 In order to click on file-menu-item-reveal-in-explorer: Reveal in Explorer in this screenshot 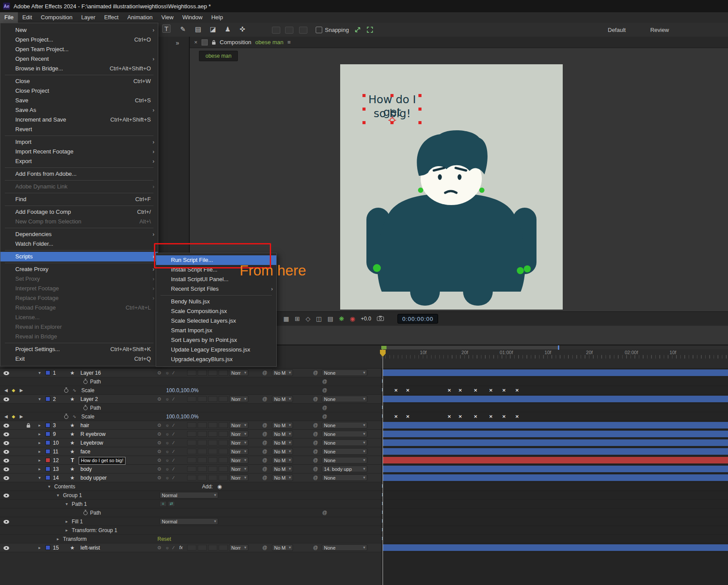, I will do `click(79, 327)`.